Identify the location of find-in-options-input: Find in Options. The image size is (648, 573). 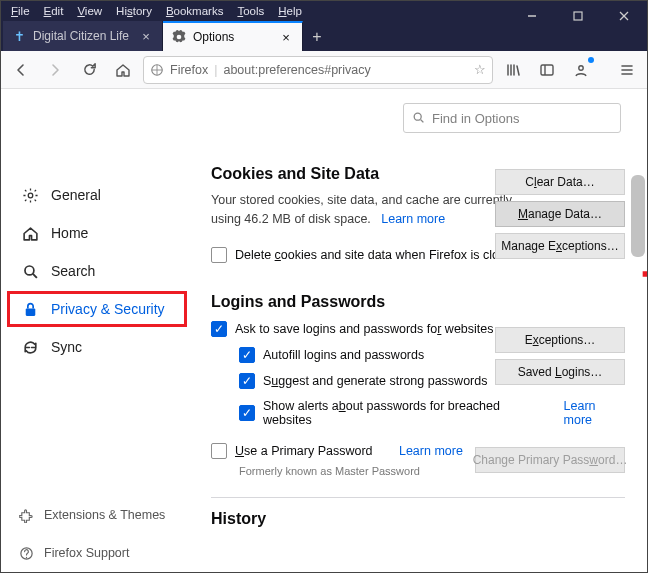
(512, 118).